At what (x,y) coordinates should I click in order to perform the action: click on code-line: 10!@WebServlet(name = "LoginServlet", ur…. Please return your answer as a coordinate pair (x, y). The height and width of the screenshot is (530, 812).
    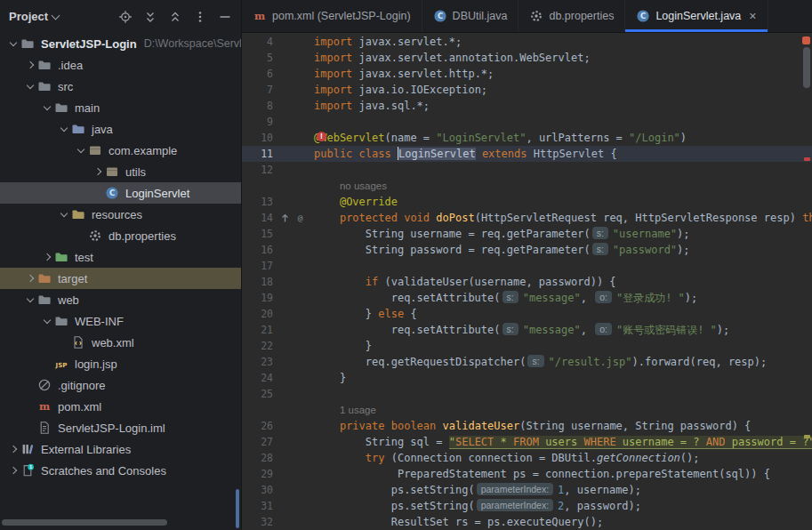
    Looking at the image, I should click on (527, 138).